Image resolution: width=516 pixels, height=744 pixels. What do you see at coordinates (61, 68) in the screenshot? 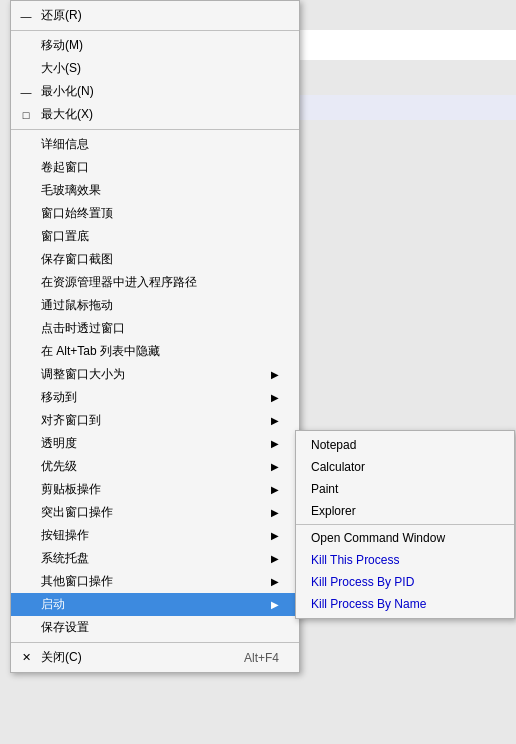
I see `menu-item-size-label: 大小(S)` at bounding box center [61, 68].